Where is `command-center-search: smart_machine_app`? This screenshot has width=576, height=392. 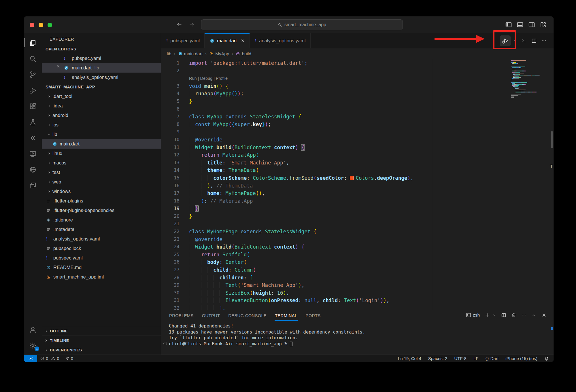 command-center-search: smart_machine_app is located at coordinates (302, 25).